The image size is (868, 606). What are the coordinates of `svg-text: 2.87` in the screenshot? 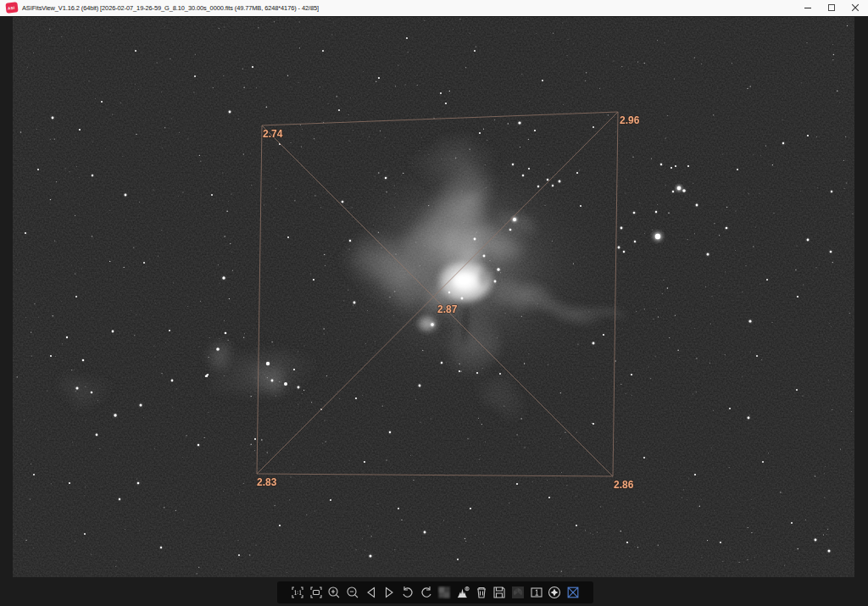 It's located at (448, 309).